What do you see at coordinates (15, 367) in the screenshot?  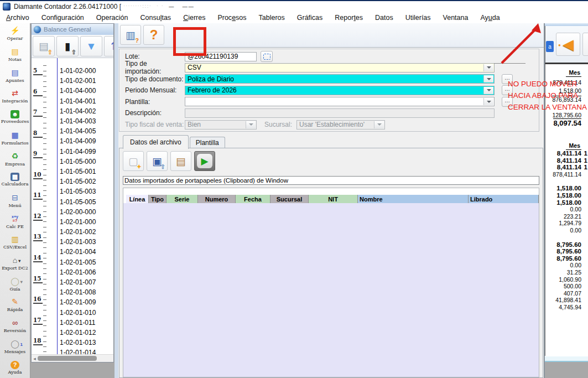 I see `sidebar-item-ayuda: ?Ayuda` at bounding box center [15, 367].